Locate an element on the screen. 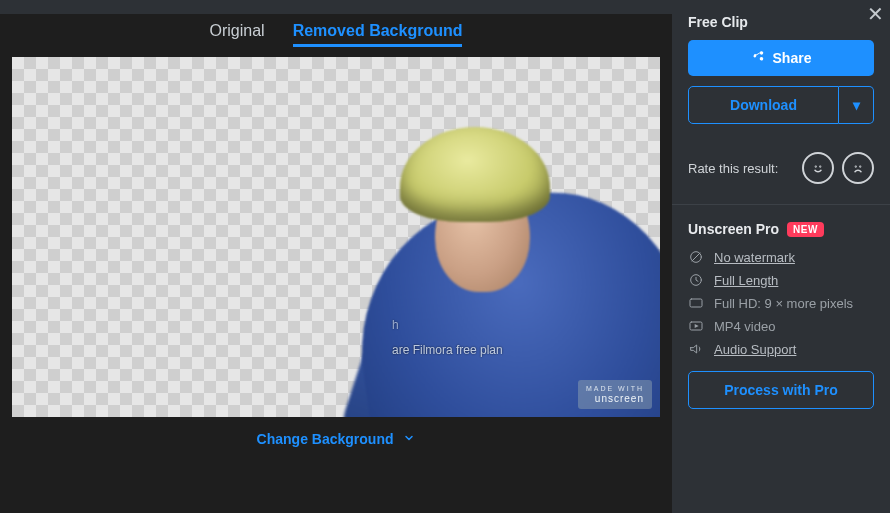 Image resolution: width=890 pixels, height=513 pixels. feature-full-length-label: Full Length is located at coordinates (746, 280).